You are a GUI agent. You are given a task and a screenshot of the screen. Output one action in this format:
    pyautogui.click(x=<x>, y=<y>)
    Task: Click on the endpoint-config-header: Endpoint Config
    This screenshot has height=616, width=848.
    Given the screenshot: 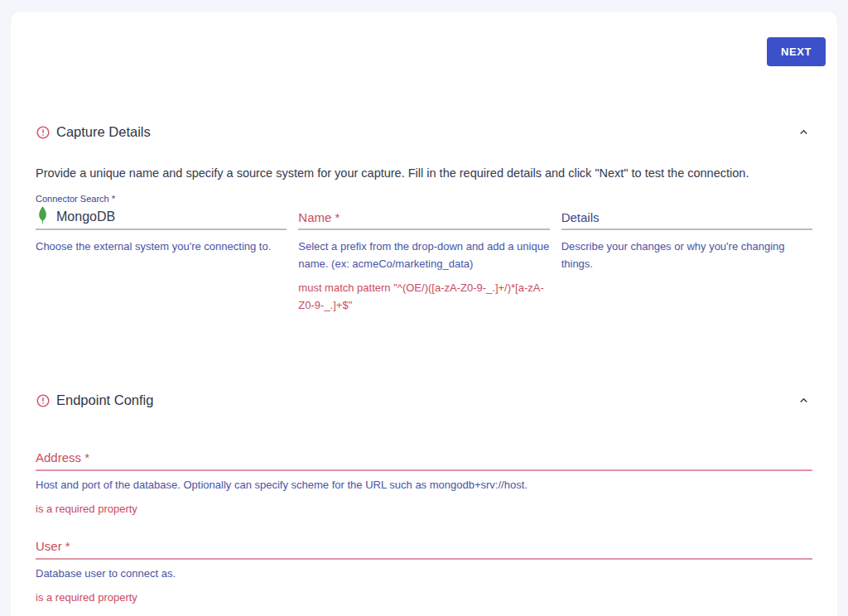 What is the action you would take?
    pyautogui.click(x=424, y=401)
    